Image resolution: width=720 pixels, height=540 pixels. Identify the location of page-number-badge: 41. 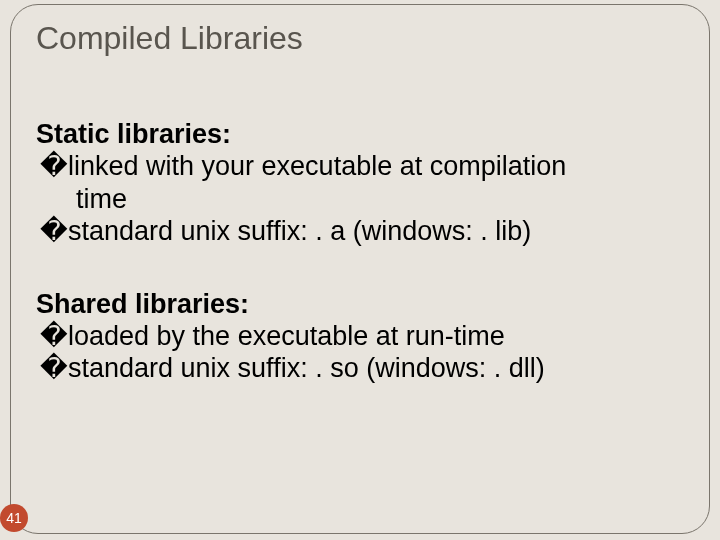
(14, 518).